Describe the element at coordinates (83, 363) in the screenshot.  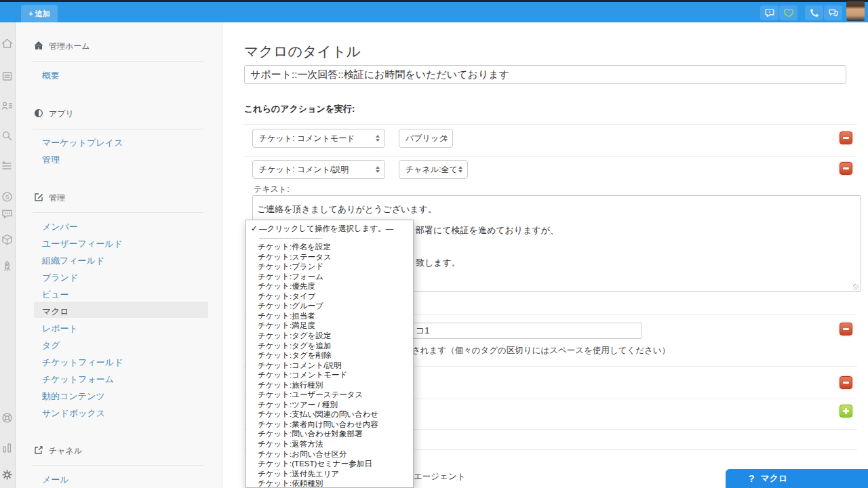
I see `sidebar-item: チケットフィールド` at that location.